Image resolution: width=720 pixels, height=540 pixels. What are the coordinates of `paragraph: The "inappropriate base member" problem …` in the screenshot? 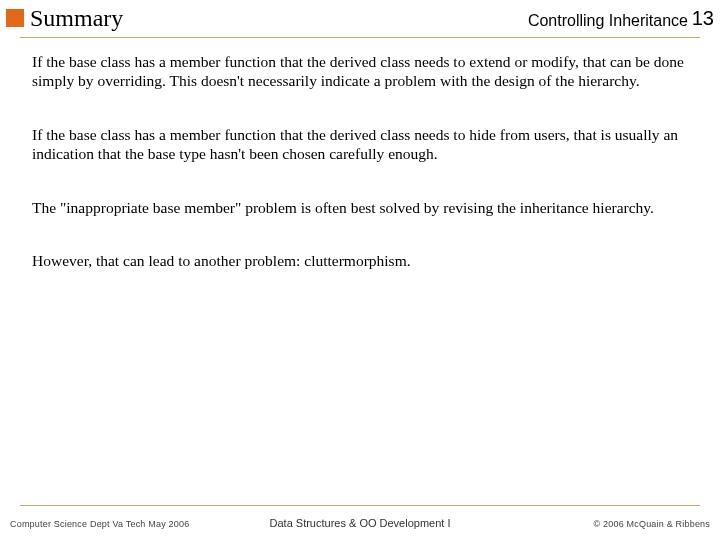 It's located at (360, 208).